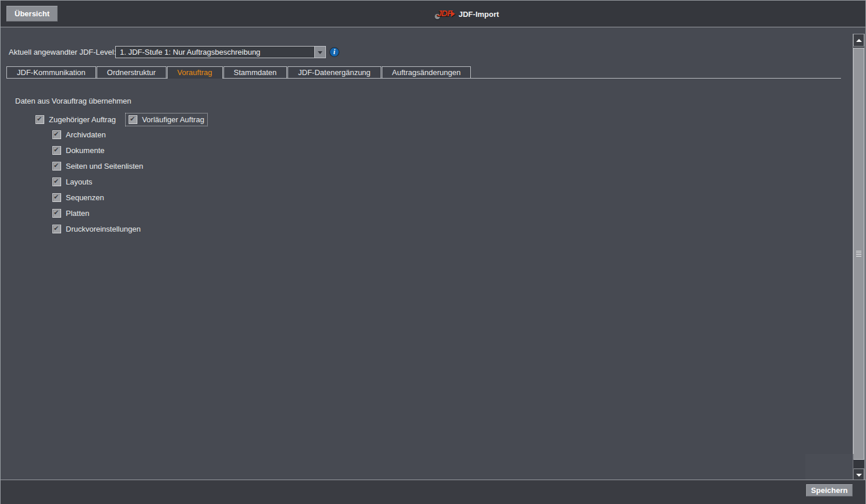 The width and height of the screenshot is (866, 504). What do you see at coordinates (73, 101) in the screenshot?
I see `panel-heading: Daten aus Vorauftrag übernehmen` at bounding box center [73, 101].